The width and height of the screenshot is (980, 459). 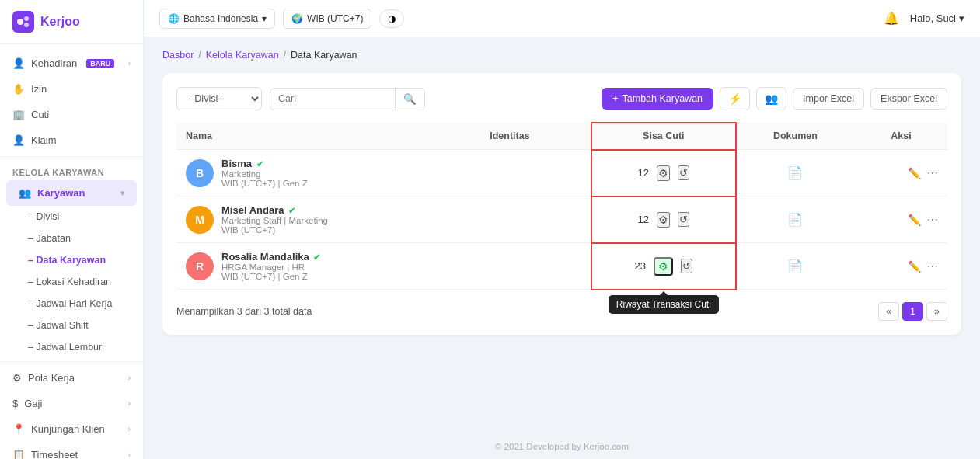 I want to click on sisa-cuti-value: 12, so click(x=643, y=172).